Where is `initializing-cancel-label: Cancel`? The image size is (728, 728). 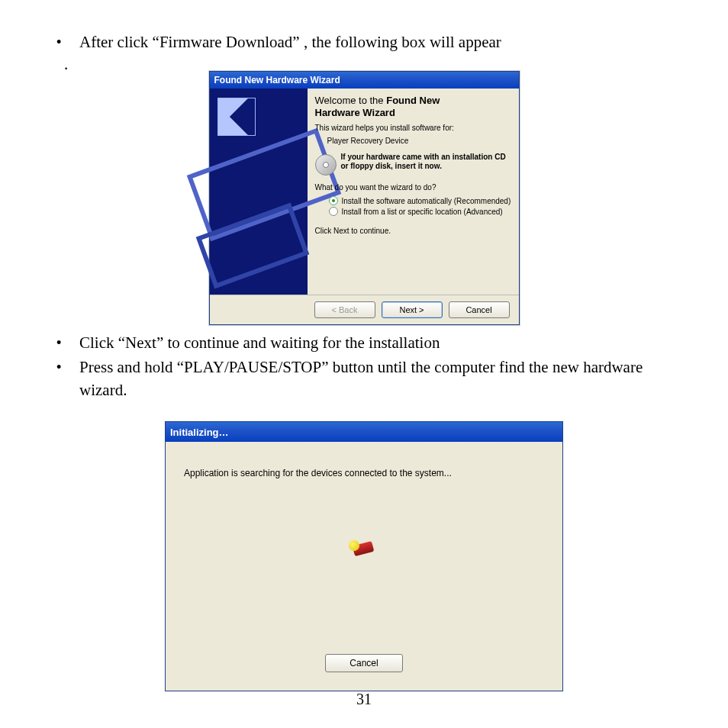
initializing-cancel-label: Cancel is located at coordinates (363, 663).